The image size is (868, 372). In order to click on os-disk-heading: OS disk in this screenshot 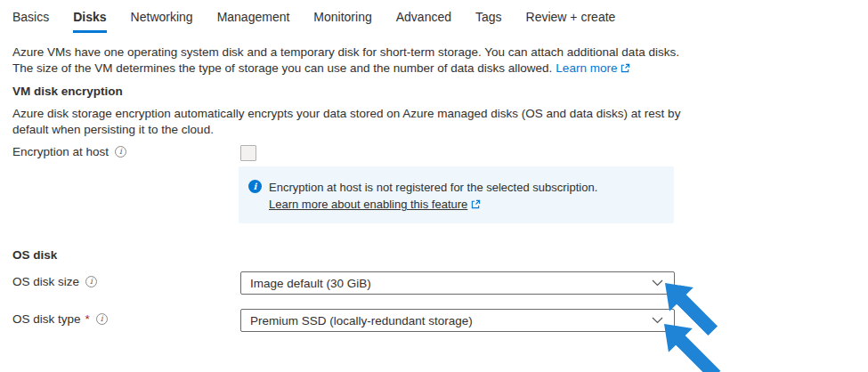, I will do `click(35, 255)`.